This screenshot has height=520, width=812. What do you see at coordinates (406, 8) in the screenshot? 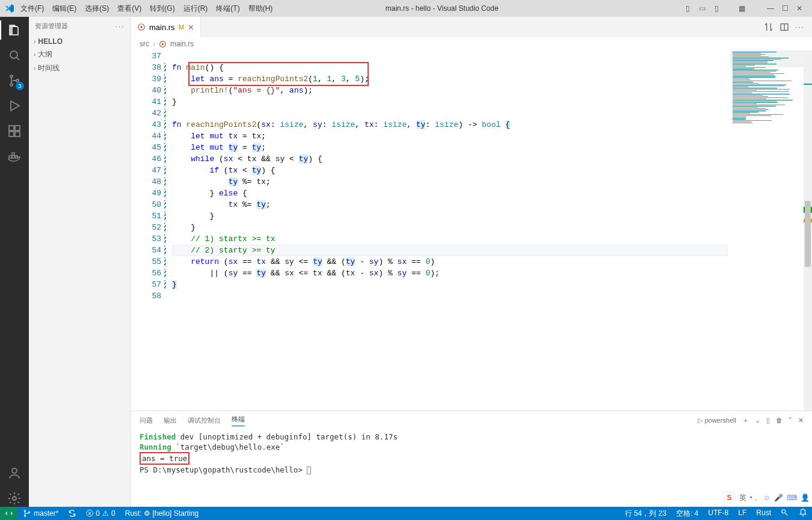
I see `title-bar: 文件(F) 编辑(E) 选择(S) 查看(V) 转到(G) 运行(R) 终端(T…` at bounding box center [406, 8].